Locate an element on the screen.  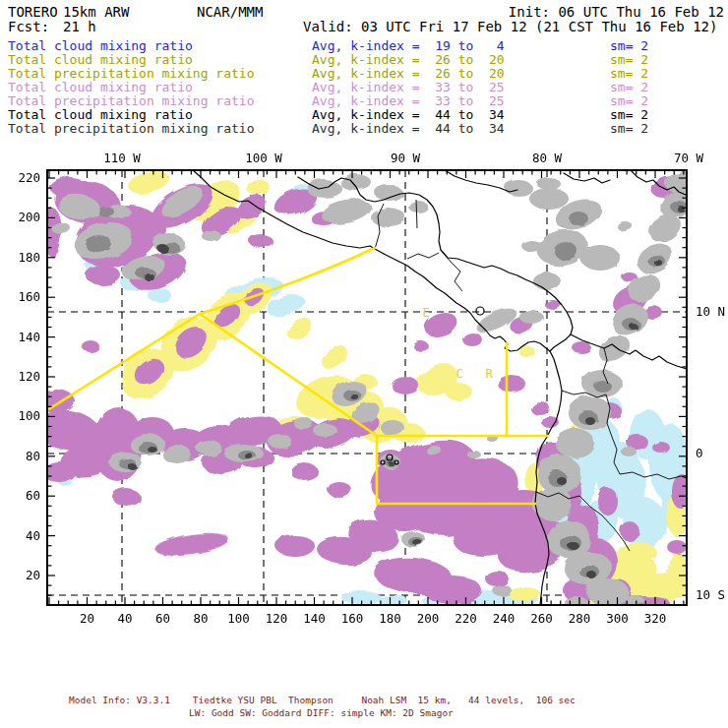
y-tick-label: 140 is located at coordinates (30, 336).